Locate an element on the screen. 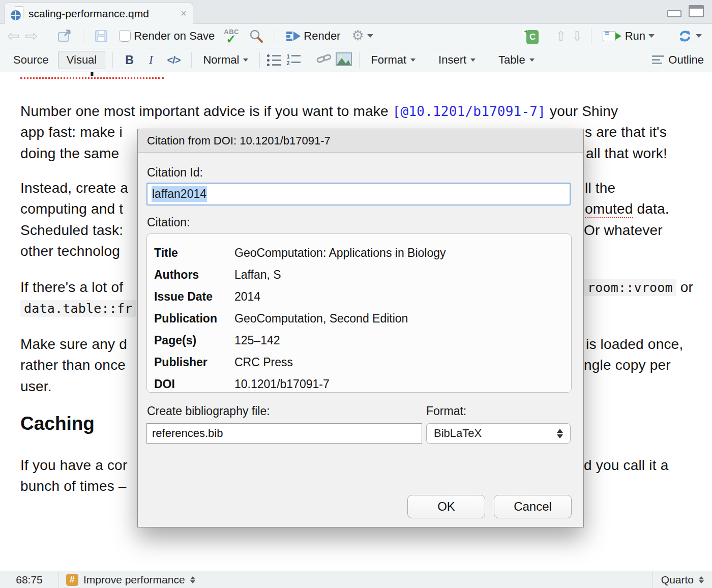  table-menu-label: Table is located at coordinates (512, 60).